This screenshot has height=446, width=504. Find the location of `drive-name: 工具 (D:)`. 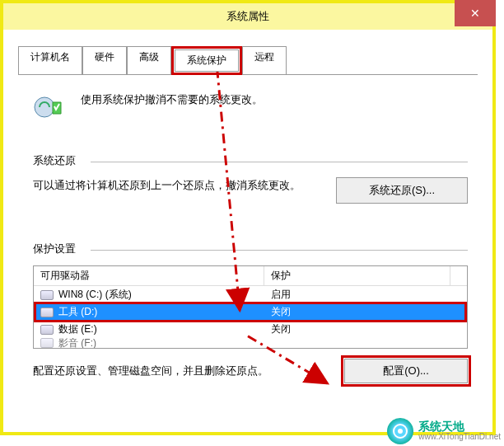

drive-name: 工具 (D:) is located at coordinates (77, 312).